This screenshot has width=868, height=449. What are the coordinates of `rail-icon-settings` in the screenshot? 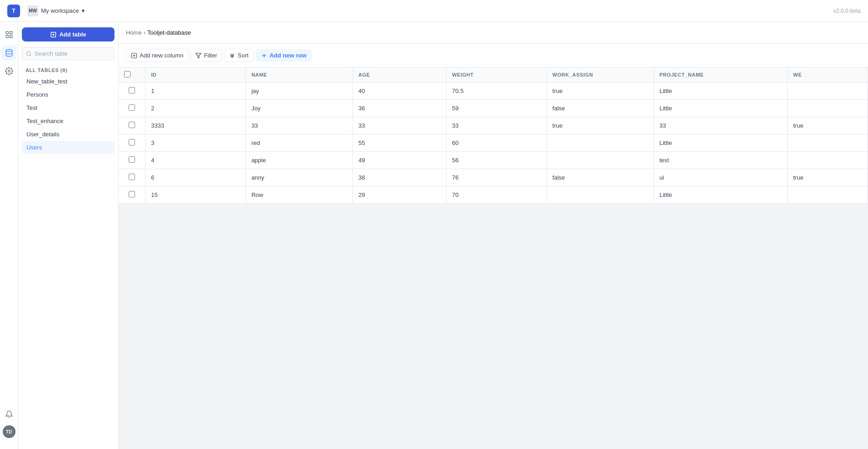 It's located at (9, 71).